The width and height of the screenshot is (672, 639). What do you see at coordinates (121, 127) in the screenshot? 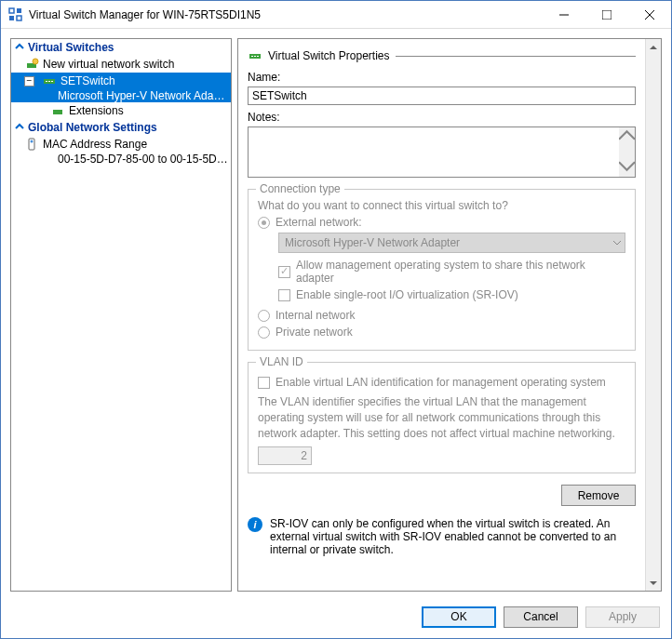
I see `tree-header-global: Global Network Settings` at bounding box center [121, 127].